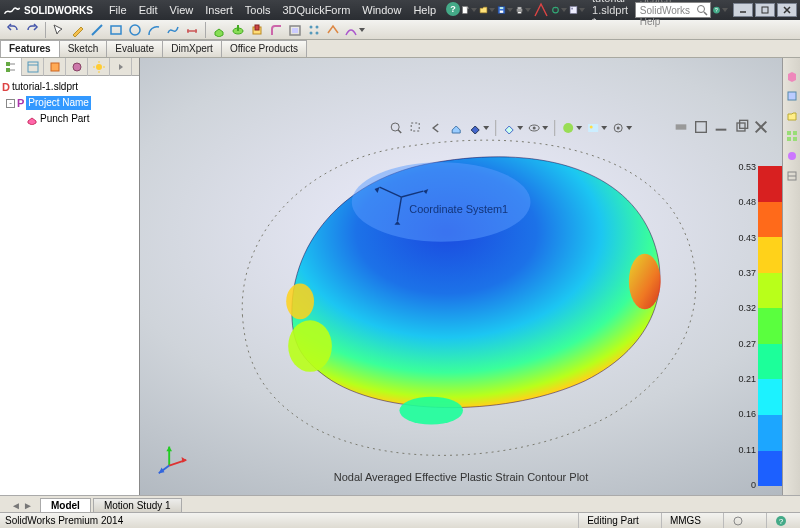 The height and width of the screenshot is (528, 800). I want to click on feat-line-button, so click(97, 30).